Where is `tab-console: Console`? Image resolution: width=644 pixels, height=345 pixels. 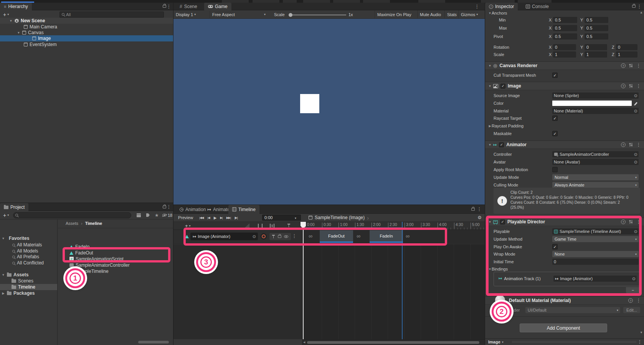
tab-console: Console is located at coordinates (537, 7).